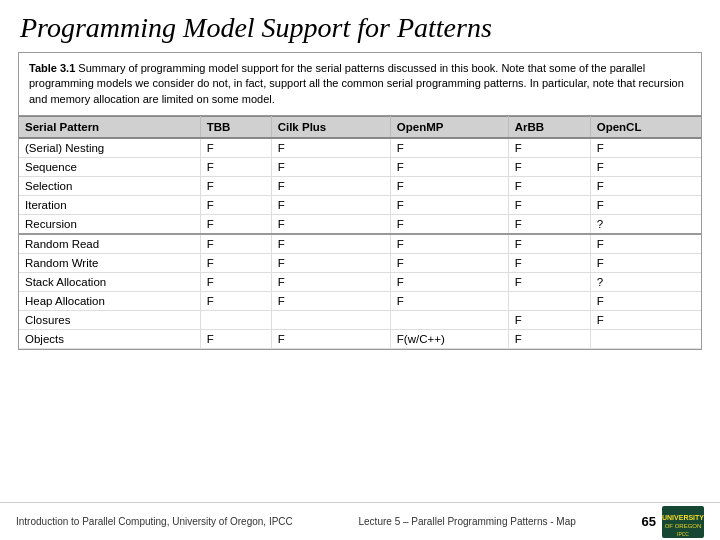  Describe the element at coordinates (360, 168) in the screenshot. I see `table-row: SequenceFFFFF` at that location.